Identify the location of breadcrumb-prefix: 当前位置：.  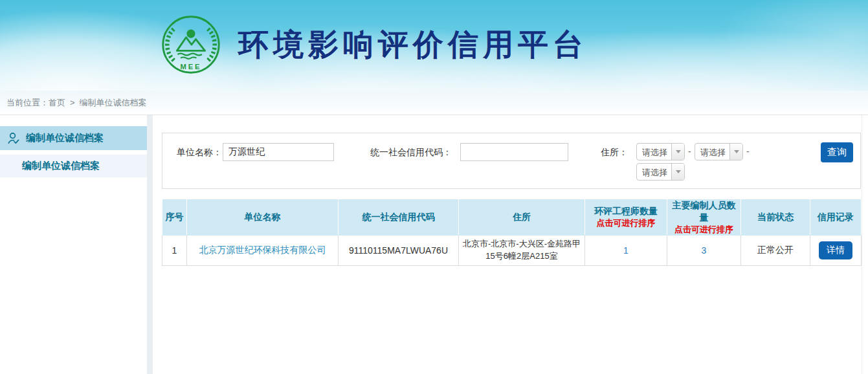
(27, 103).